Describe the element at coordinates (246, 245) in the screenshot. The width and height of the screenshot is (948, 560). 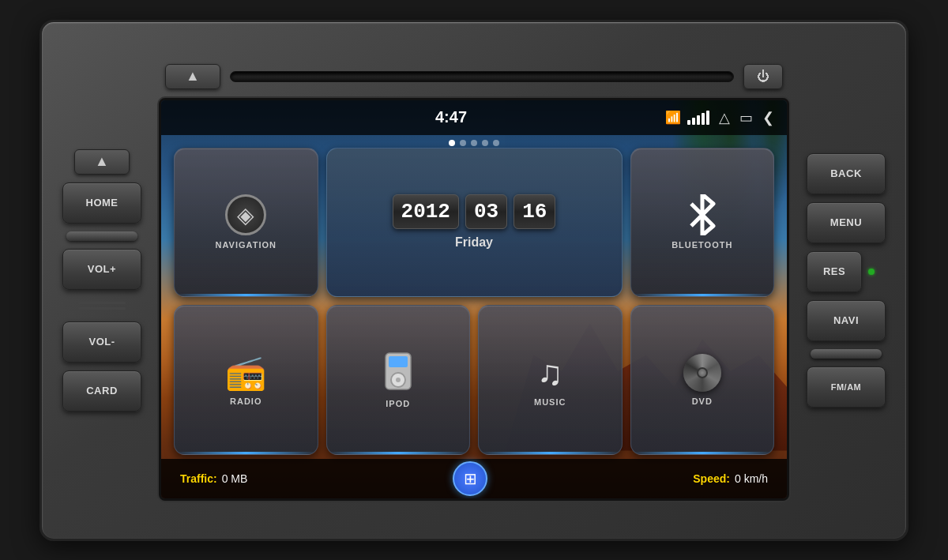
I see `navigation-label: NAVIGATION` at that location.